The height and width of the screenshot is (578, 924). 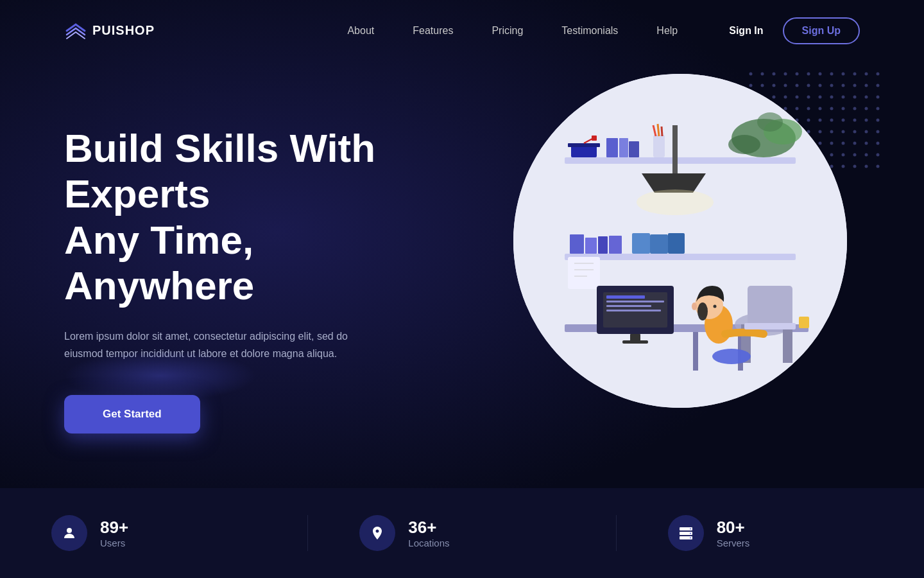 I want to click on logo-text: PUISHOP, so click(x=123, y=31).